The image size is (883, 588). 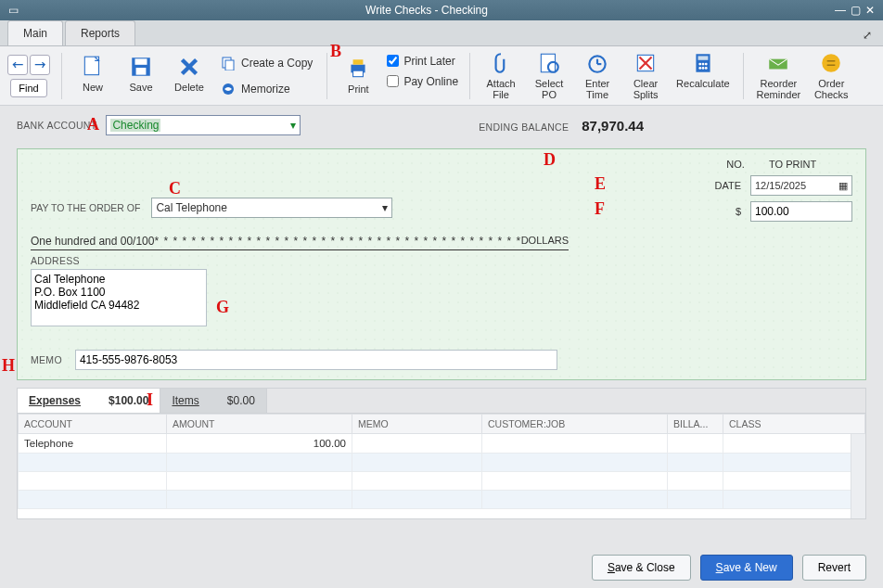 What do you see at coordinates (89, 401) in the screenshot?
I see `tab-expenses: Expenses $100.00` at bounding box center [89, 401].